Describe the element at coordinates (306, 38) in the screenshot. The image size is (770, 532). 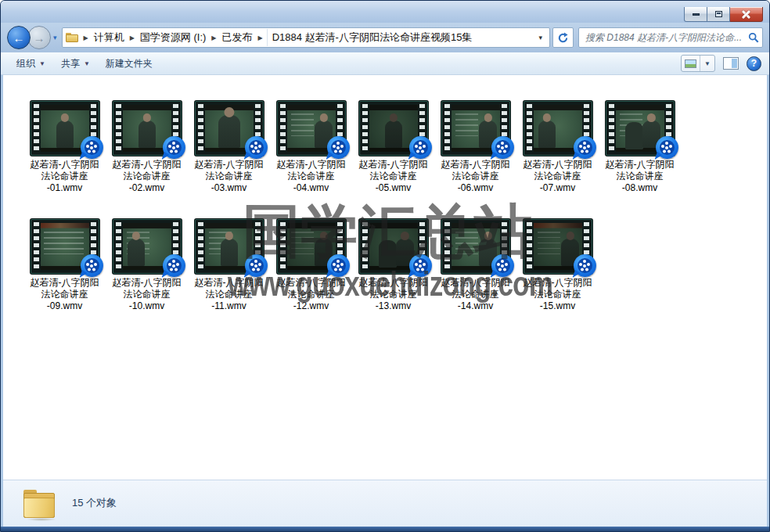
I see `address-bar: ▶ 计算机 ▶ 国学资源网 (I:) ▶ 已发布 ▶ D1884 赵若清-八字阴…` at that location.